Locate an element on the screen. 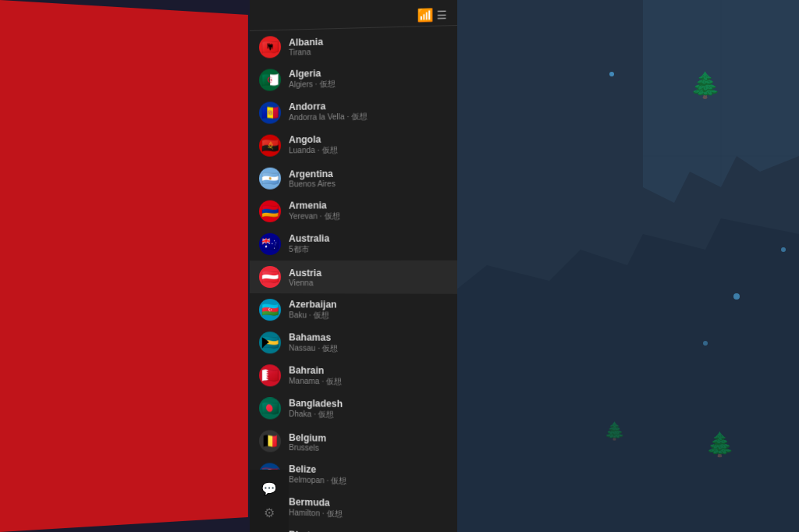  country-city: Nassau · 仮想 is located at coordinates (368, 349).